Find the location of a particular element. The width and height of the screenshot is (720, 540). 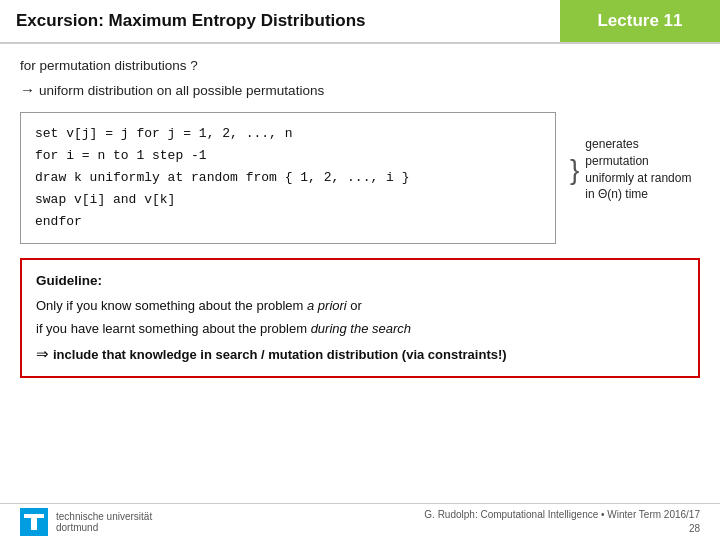

guideline-line3: ⇒ include that knowledge in search / mut… is located at coordinates (360, 354).